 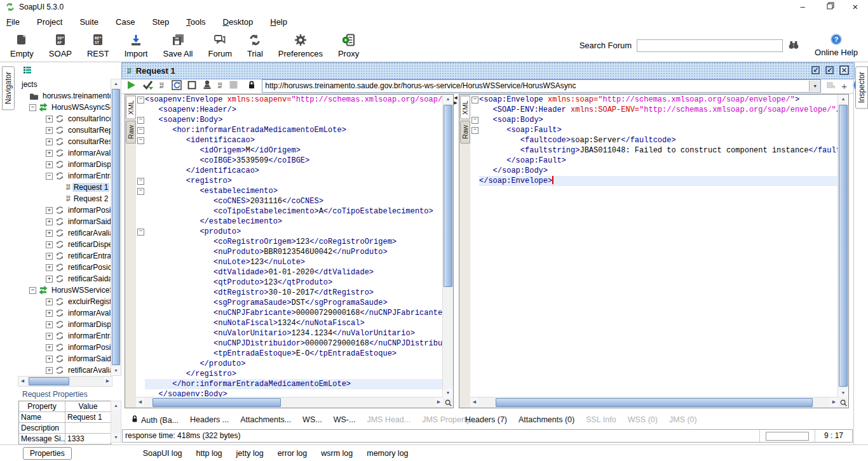 What do you see at coordinates (64, 370) in the screenshot?
I see `tree-item-retificaravaliaca: +retificarAvaliaca` at bounding box center [64, 370].